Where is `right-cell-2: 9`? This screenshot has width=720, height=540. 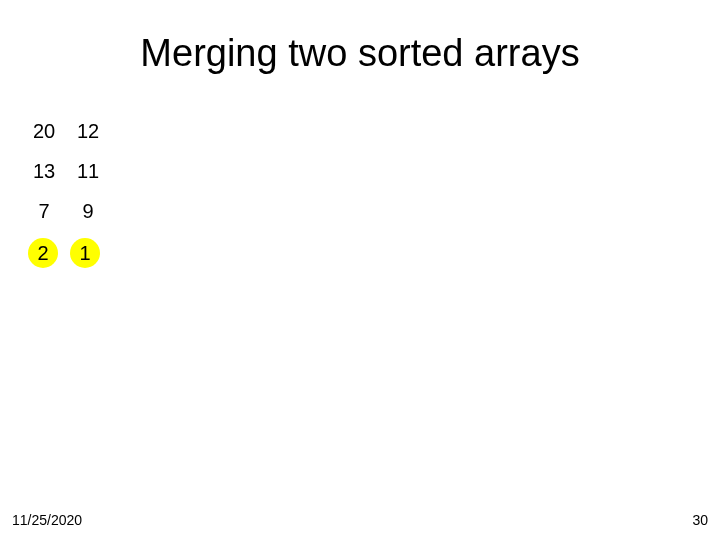
right-cell-2: 9 is located at coordinates (88, 211).